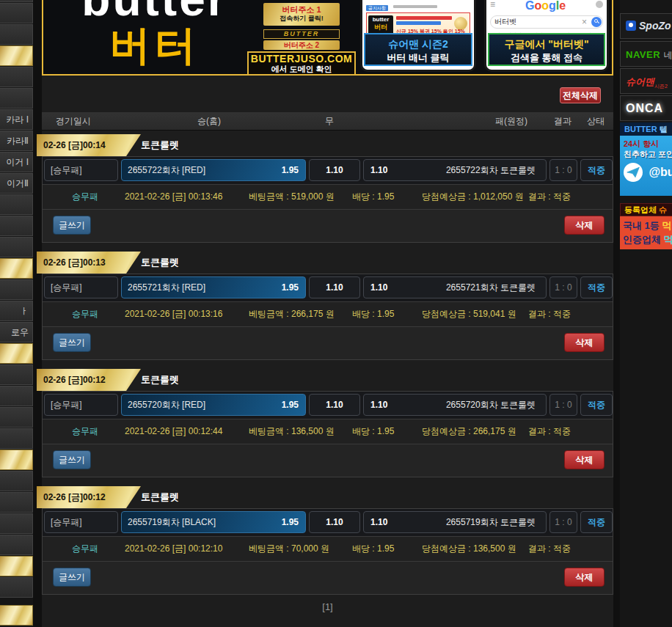 The width and height of the screenshot is (672, 627). Describe the element at coordinates (646, 233) in the screenshot. I see `ad-register: 국내 1등 먹 인증업체 먹` at that location.